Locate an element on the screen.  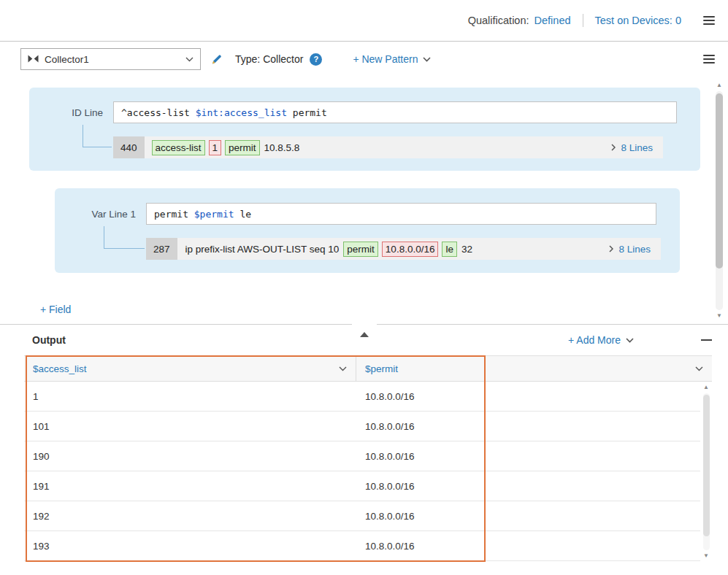
help-icon: ? is located at coordinates (315, 60).